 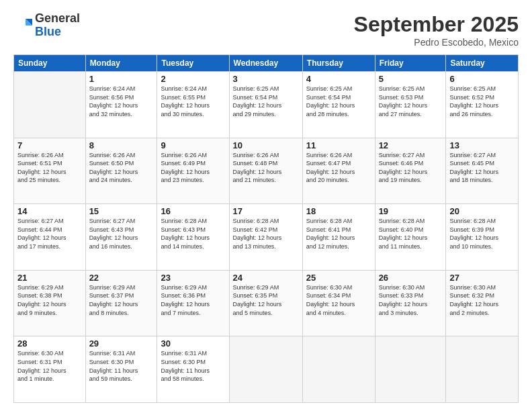 I want to click on table-row: 1Sunrise: 6:24 AM Sunset: 6:56 PM Daylig…, so click(x=121, y=105).